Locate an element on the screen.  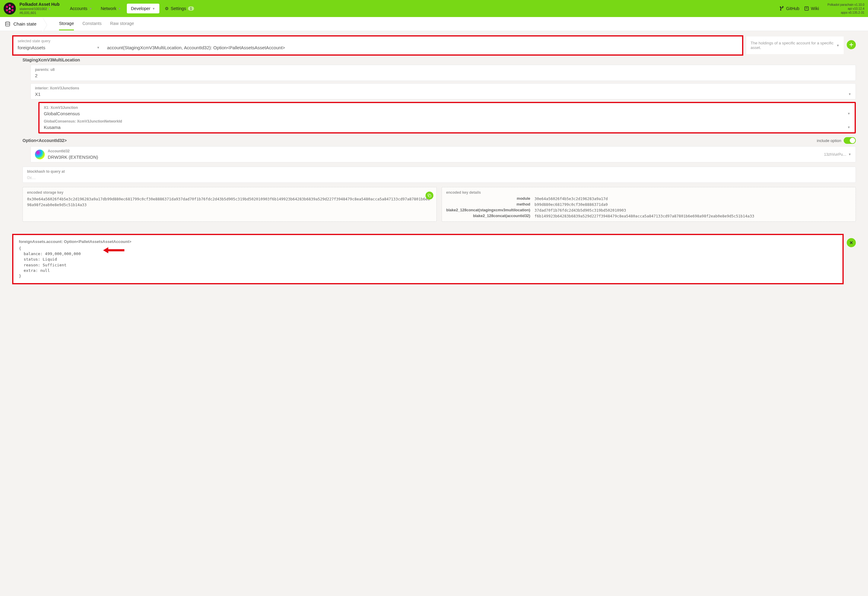
multilocation-label: StagingXcmV3MultiLocation is located at coordinates (439, 59).